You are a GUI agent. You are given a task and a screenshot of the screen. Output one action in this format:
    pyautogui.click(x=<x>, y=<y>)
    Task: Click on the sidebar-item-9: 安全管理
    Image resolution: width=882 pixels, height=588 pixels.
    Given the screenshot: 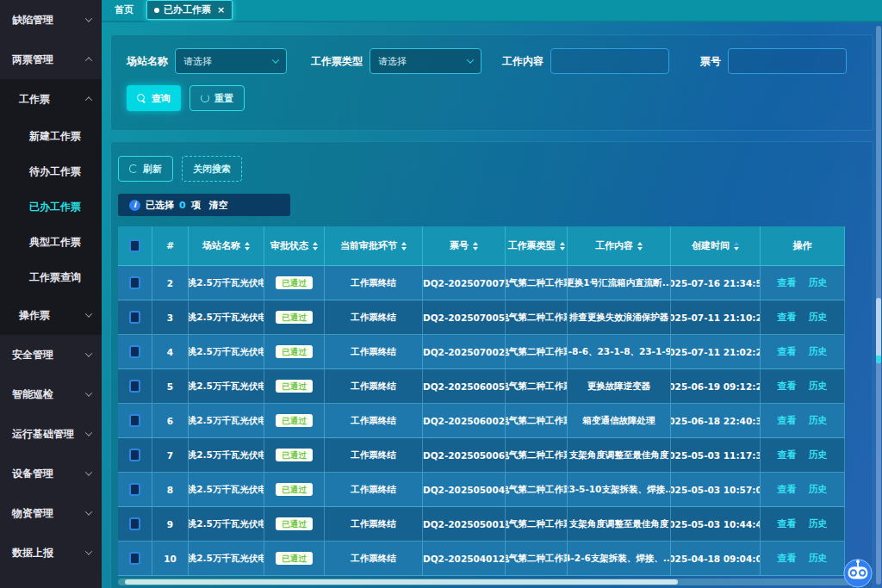 What is the action you would take?
    pyautogui.click(x=51, y=355)
    